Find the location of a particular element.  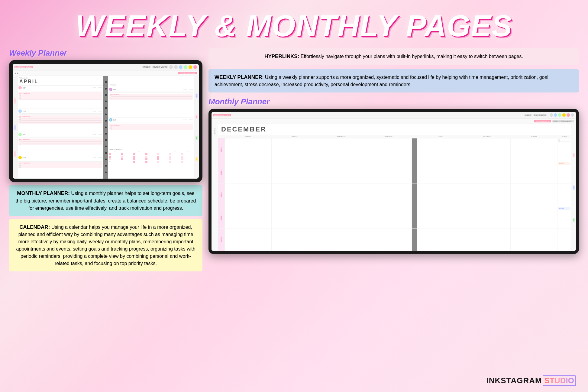

left-bottom-texts: MONTHLY PLANNER: Using a monthly planner… is located at coordinates (106, 228).